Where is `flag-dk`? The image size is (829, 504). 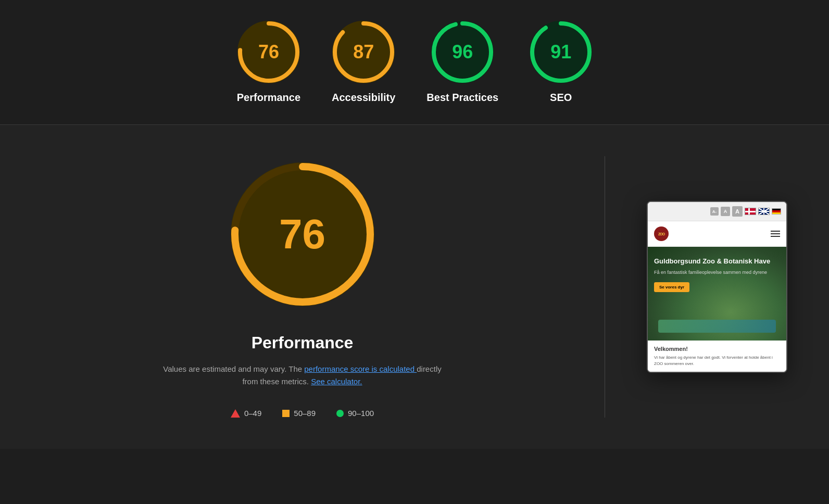 flag-dk is located at coordinates (750, 211).